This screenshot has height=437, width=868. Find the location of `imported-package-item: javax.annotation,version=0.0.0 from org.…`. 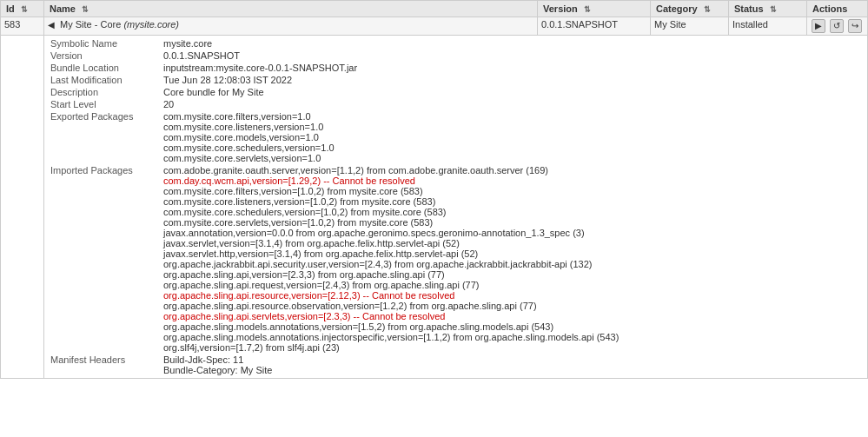

imported-package-item: javax.annotation,version=0.0.0 from org.… is located at coordinates (513, 233).